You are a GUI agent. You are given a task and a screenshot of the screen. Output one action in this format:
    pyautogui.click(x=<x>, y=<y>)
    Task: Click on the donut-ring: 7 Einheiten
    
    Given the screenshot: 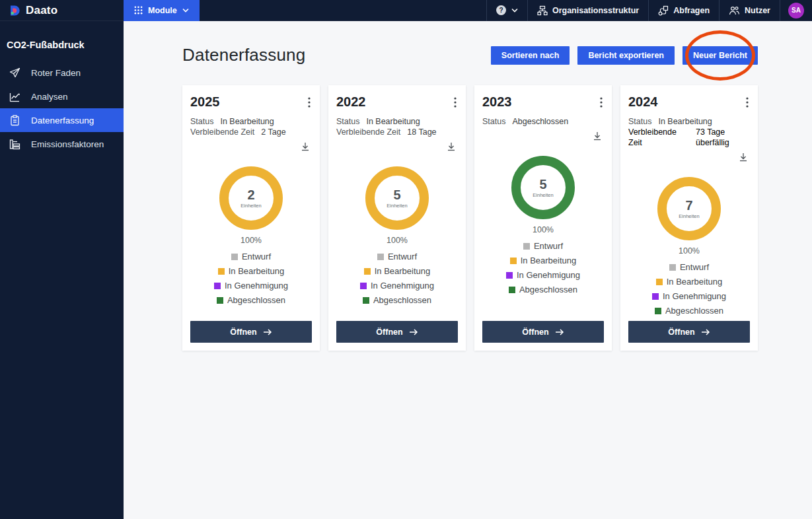 What is the action you would take?
    pyautogui.click(x=689, y=209)
    